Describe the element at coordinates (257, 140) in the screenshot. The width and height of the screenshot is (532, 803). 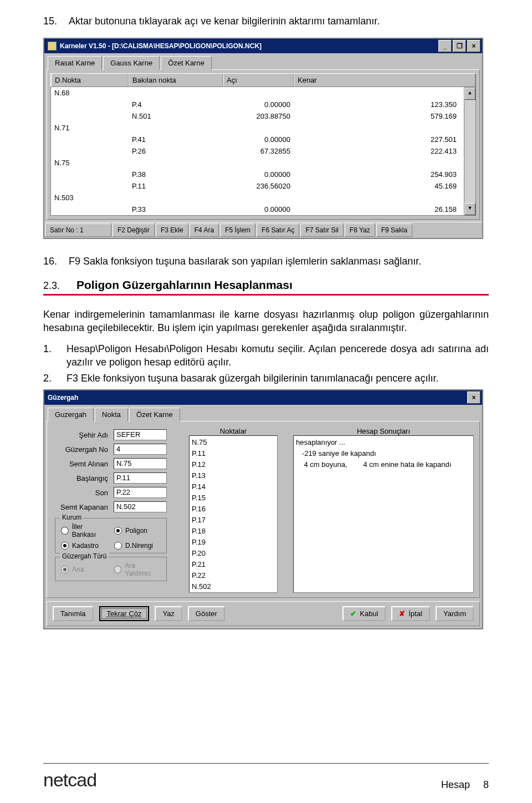
I see `table-row: P.410.00000227.501` at that location.